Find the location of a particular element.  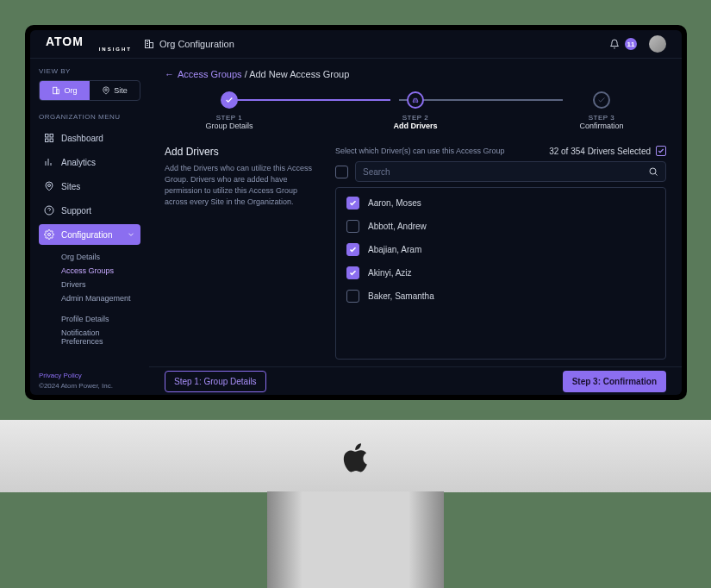

seg-org-label: Org is located at coordinates (71, 91).